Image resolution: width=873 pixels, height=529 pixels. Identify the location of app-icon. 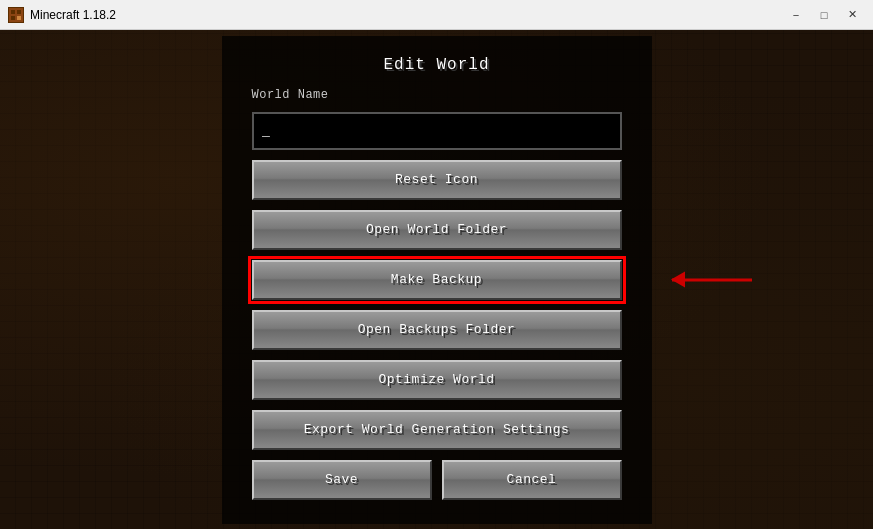
(16, 15).